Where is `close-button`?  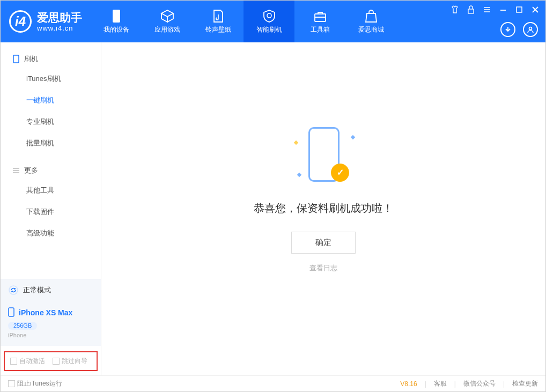 close-button is located at coordinates (535, 10).